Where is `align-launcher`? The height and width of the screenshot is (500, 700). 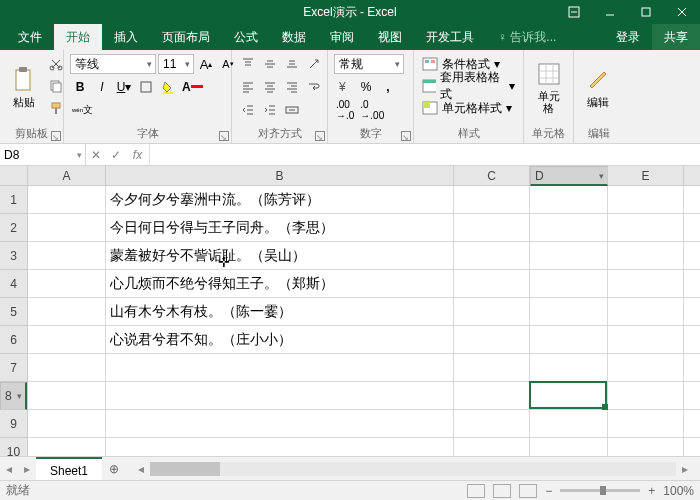
align-launcher is located at coordinates (320, 136).